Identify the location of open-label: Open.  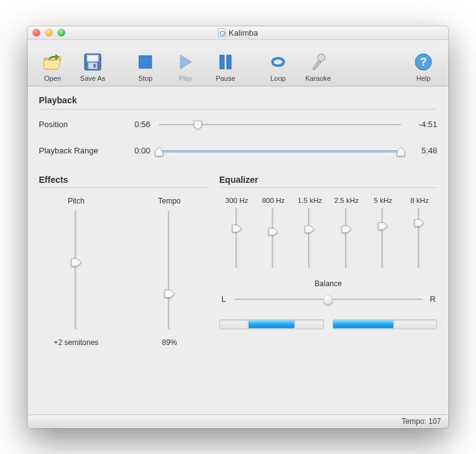
(53, 78).